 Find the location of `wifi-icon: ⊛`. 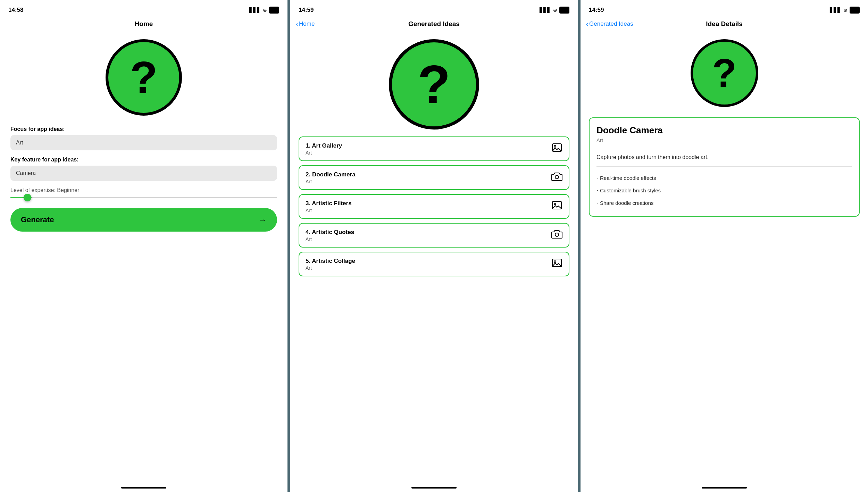

wifi-icon: ⊛ is located at coordinates (265, 10).